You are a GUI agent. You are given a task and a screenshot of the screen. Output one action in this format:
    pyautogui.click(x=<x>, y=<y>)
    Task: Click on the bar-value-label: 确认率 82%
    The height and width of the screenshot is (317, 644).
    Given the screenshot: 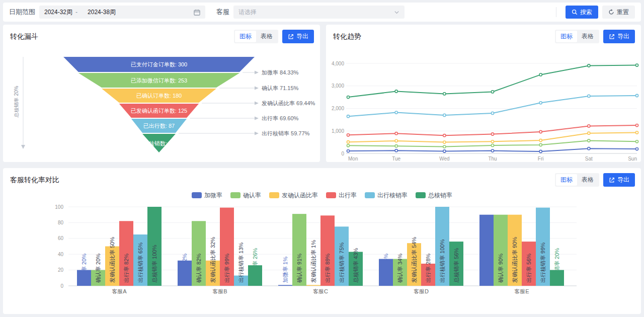 What is the action you would take?
    pyautogui.click(x=199, y=268)
    